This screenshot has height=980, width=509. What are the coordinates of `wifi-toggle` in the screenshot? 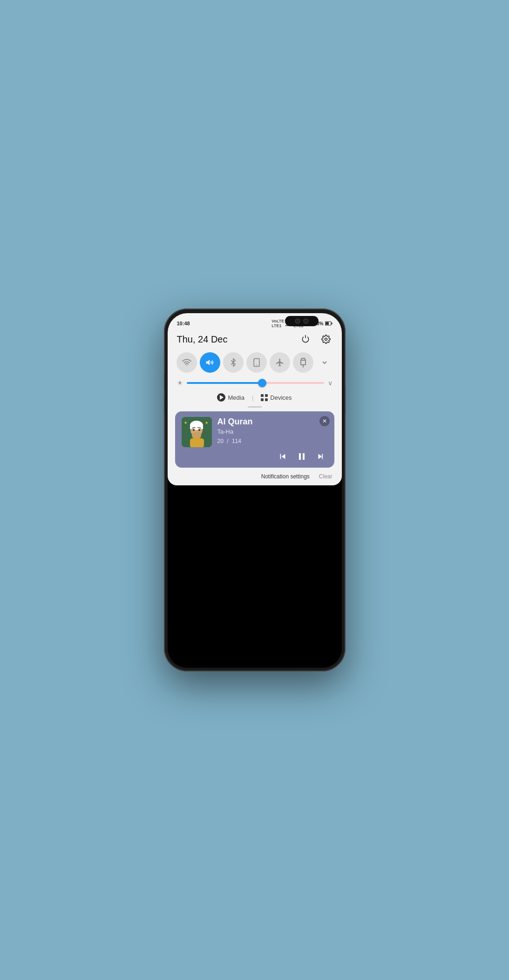 It's located at (187, 362).